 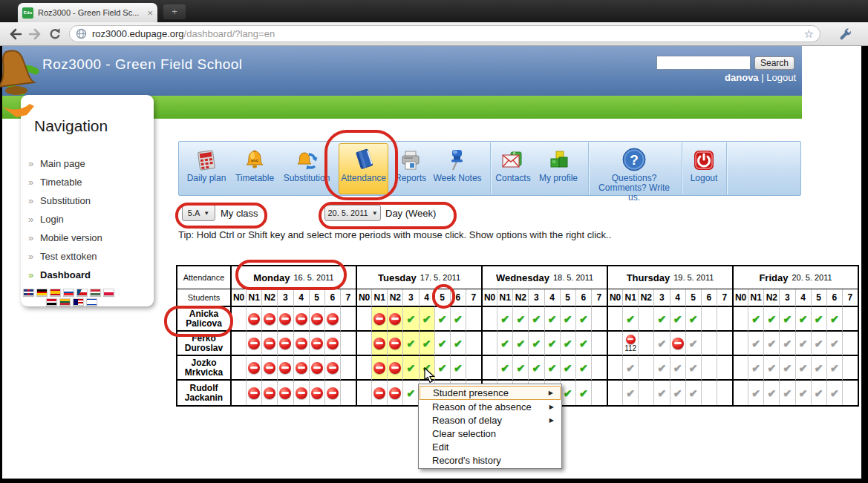 What do you see at coordinates (490, 460) in the screenshot?
I see `menu-item-records-history: Record's history` at bounding box center [490, 460].